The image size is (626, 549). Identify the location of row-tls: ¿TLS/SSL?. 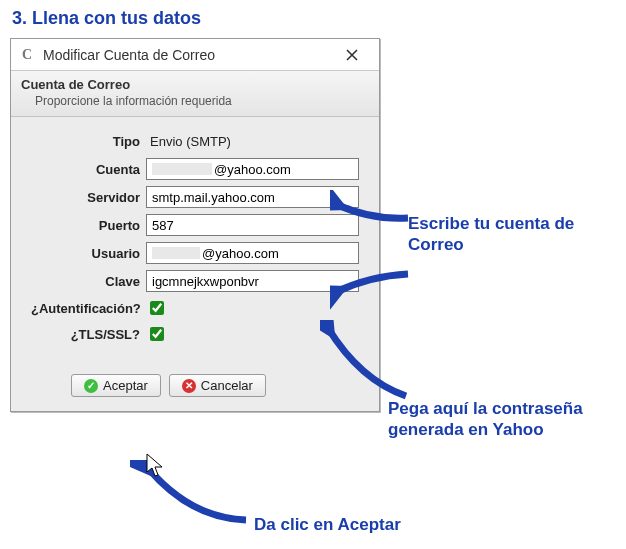
(195, 334).